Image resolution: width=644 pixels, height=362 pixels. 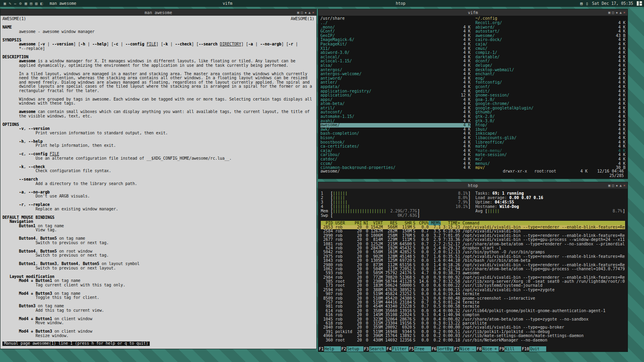 What do you see at coordinates (551, 61) in the screenshot?
I see `file-row: dconf/4 K` at bounding box center [551, 61].